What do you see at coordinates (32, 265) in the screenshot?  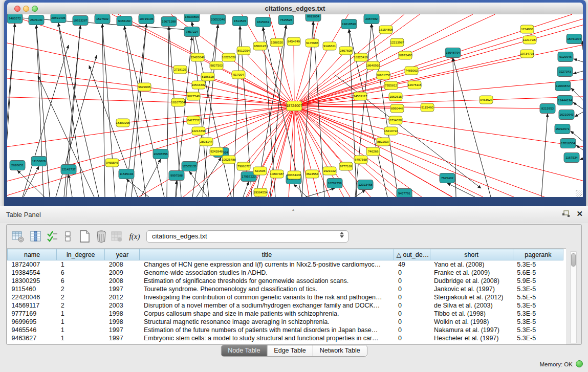 I see `table-cell: 18724007` at bounding box center [32, 265].